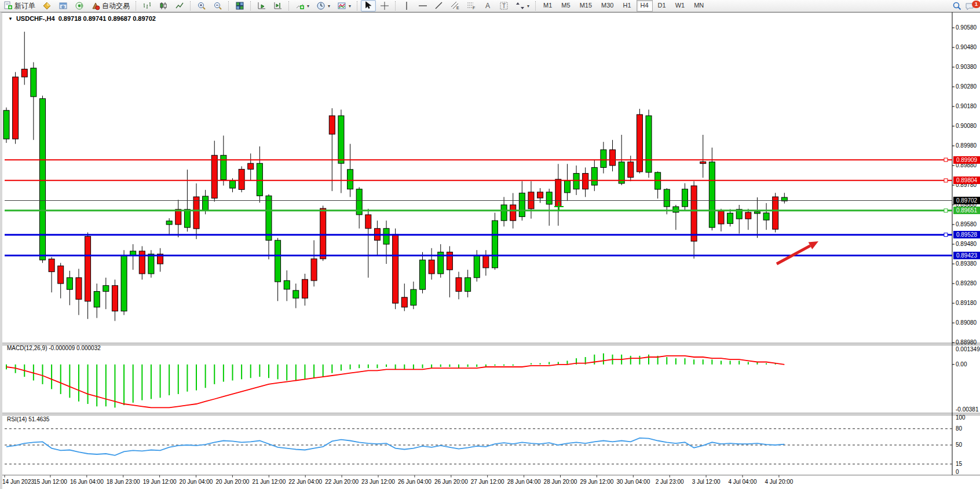 The width and height of the screenshot is (980, 489). What do you see at coordinates (308, 6) in the screenshot?
I see `chevron-down-icon: ▾` at bounding box center [308, 6].